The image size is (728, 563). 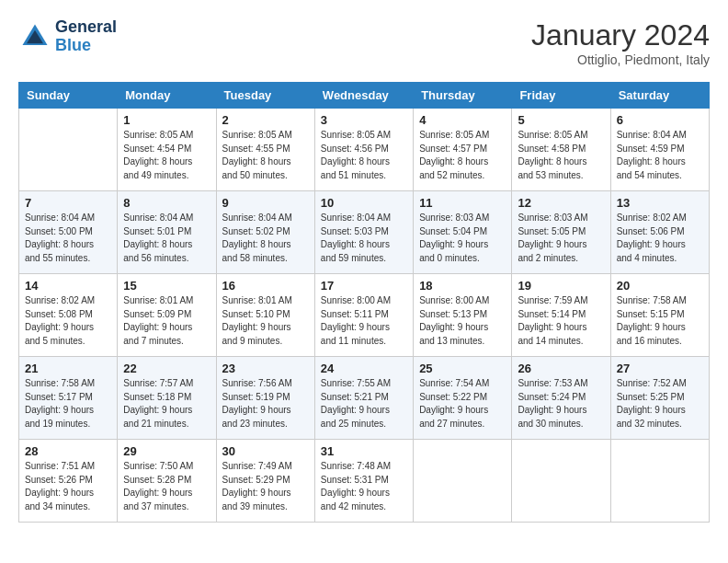 What do you see at coordinates (266, 285) in the screenshot?
I see `day-number: 16` at bounding box center [266, 285].